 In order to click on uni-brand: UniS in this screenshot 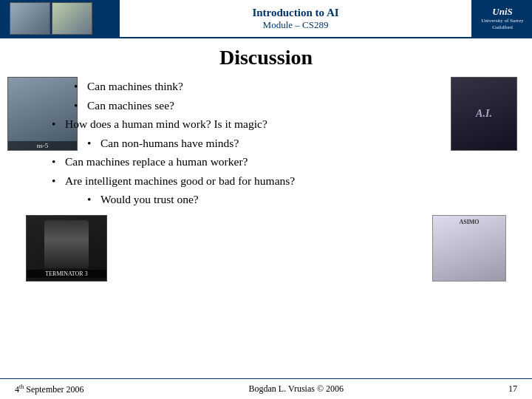, I will do `click(502, 12)`.